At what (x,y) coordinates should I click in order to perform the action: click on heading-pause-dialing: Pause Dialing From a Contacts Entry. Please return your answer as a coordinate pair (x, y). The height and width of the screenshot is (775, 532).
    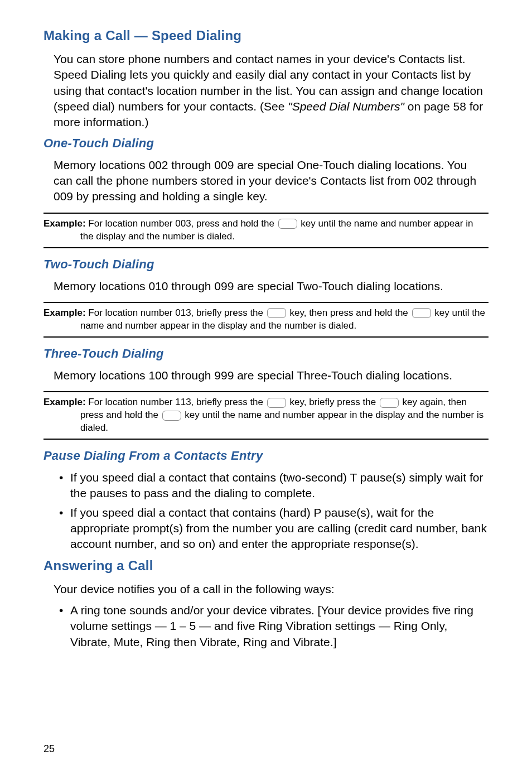
    Looking at the image, I should click on (266, 456).